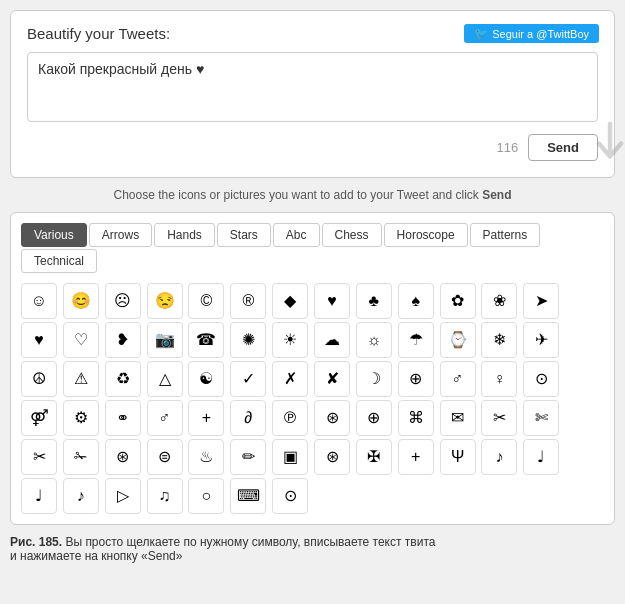 The height and width of the screenshot is (604, 625). I want to click on icon-cell: ♣, so click(374, 301).